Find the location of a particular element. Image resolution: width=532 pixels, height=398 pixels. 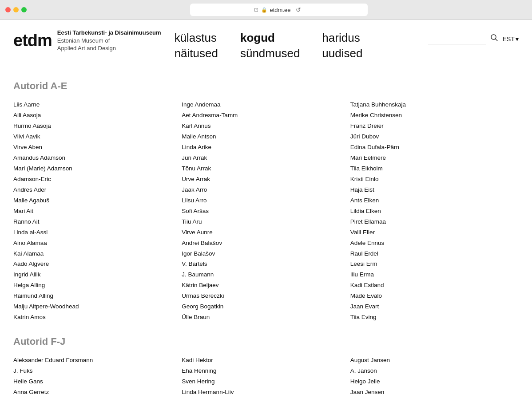

name-item: Hurmo Aasoja is located at coordinates (98, 126).